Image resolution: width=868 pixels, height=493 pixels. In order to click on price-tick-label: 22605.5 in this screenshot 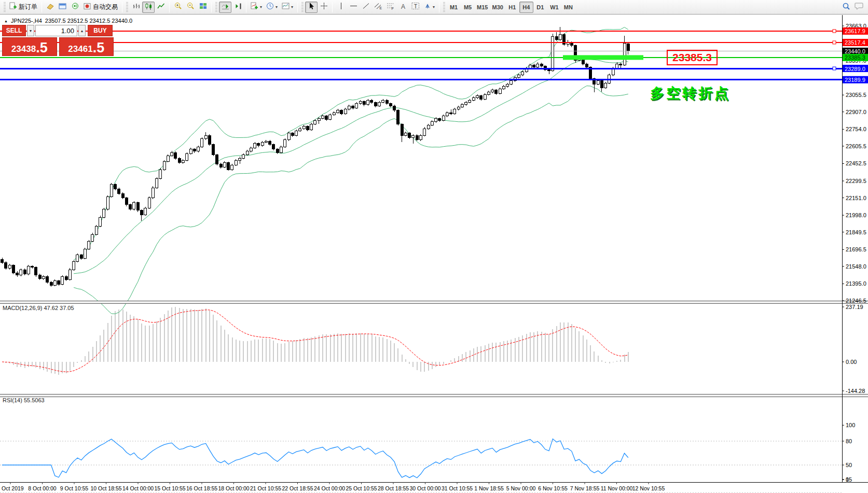, I will do `click(856, 146)`.